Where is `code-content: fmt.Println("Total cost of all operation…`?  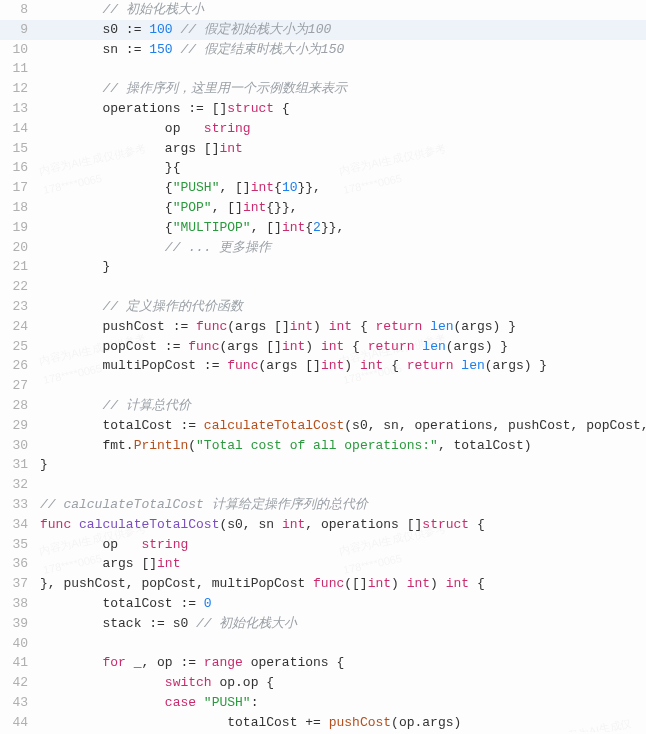 code-content: fmt.Println("Total cost of all operation… is located at coordinates (343, 446).